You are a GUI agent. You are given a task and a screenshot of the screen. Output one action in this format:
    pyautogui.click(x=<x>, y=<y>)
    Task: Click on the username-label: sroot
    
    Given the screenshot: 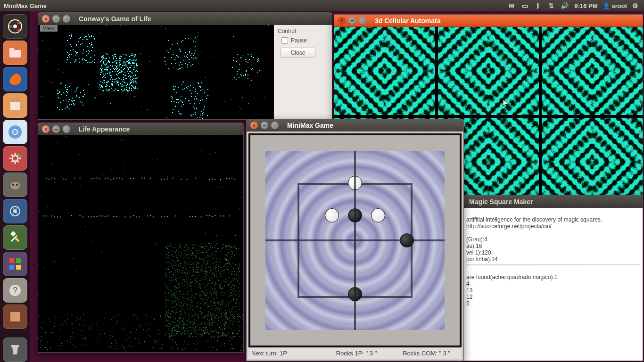 What is the action you would take?
    pyautogui.click(x=619, y=6)
    